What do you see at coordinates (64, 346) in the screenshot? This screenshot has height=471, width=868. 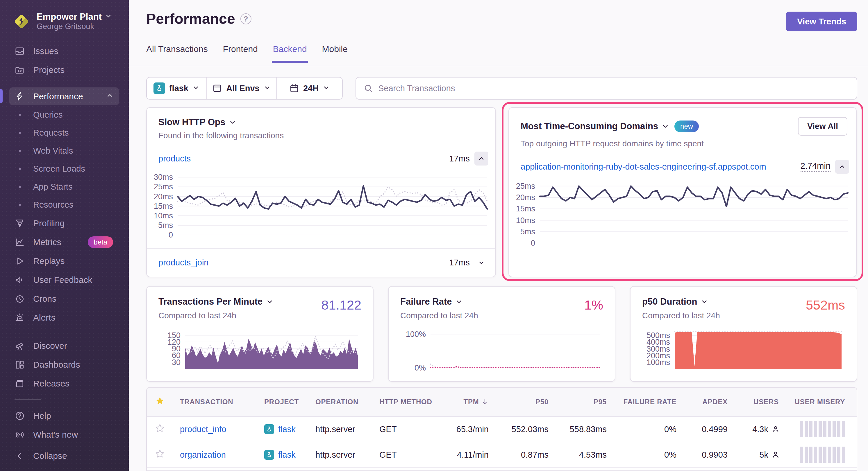 I see `sidebar-item-discover: Discover` at bounding box center [64, 346].